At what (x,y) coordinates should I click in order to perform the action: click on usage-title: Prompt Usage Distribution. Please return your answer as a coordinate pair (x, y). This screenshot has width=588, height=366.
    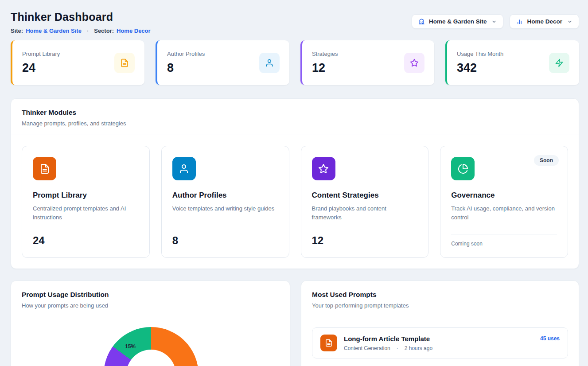
    Looking at the image, I should click on (151, 295).